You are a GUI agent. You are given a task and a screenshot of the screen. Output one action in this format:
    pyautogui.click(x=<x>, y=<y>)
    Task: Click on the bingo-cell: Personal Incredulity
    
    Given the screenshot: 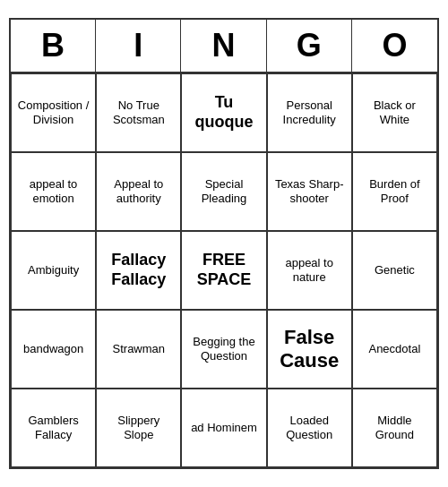 What is the action you would take?
    pyautogui.click(x=310, y=113)
    